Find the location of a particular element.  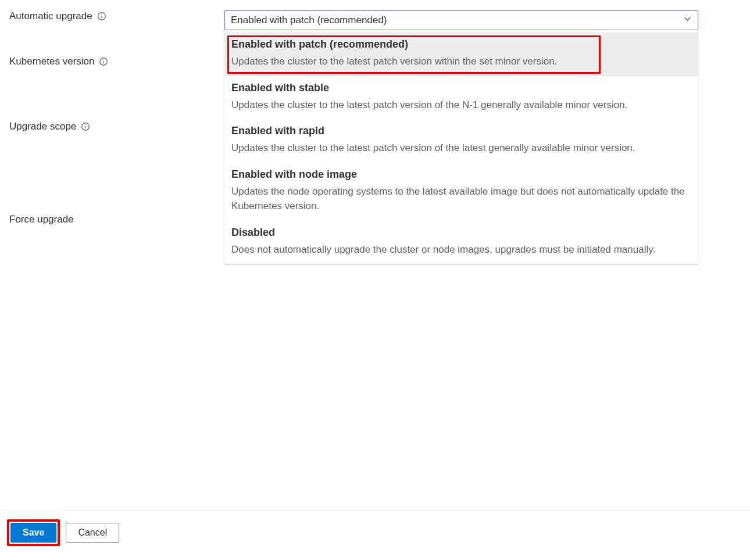

option-title: Enabled with rapid is located at coordinates (462, 131).